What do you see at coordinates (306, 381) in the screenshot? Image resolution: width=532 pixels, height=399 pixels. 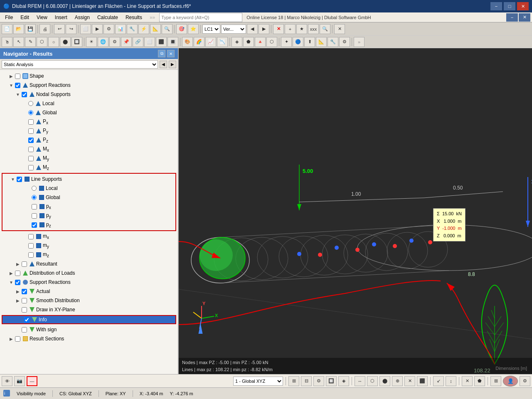 I see `tb-bottom-2: ⊟` at bounding box center [306, 381].